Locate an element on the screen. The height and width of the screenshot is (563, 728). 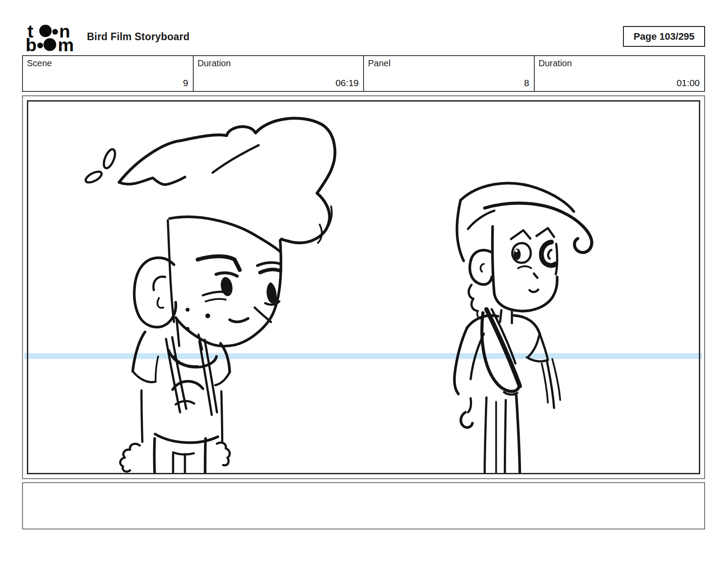
boy-leg-outer-left is located at coordinates (154, 456).